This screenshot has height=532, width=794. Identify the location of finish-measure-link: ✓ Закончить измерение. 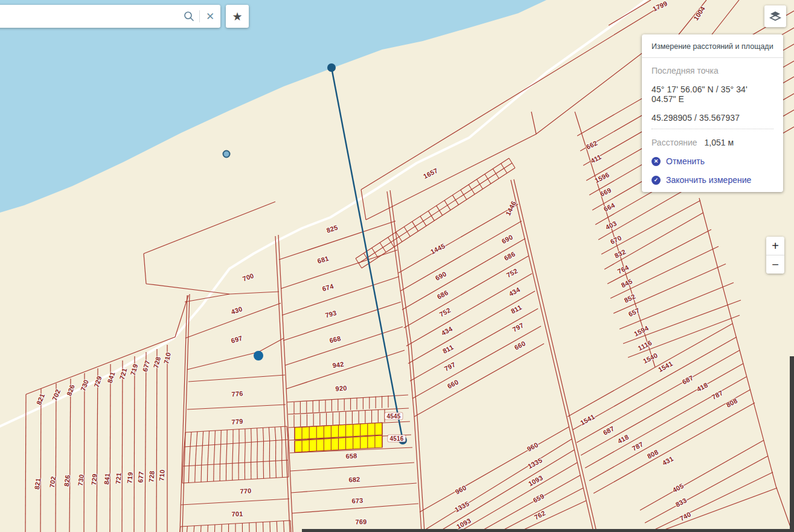
(712, 180).